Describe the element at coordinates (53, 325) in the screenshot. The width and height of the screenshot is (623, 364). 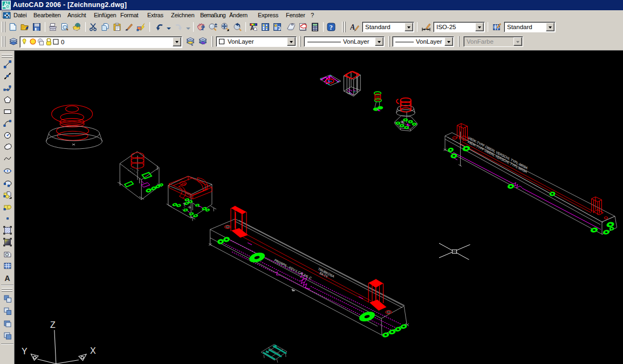
I see `svg-text: Z` at that location.